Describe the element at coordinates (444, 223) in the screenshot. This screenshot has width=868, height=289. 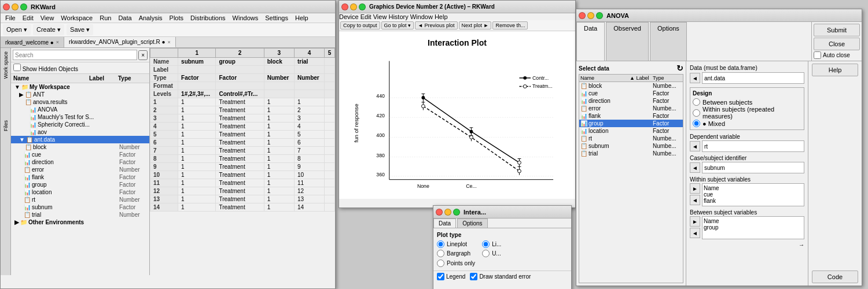
I see `interact-tab-data: Data` at that location.